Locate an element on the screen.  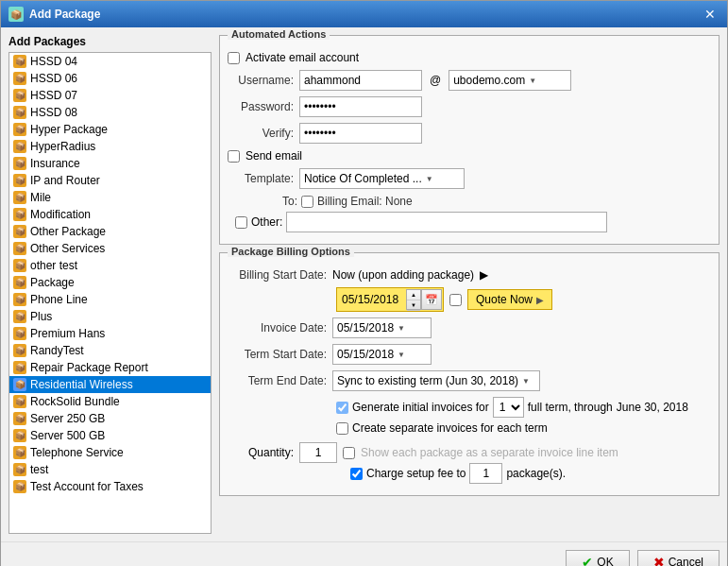
template-label: Template: is located at coordinates (261, 179).